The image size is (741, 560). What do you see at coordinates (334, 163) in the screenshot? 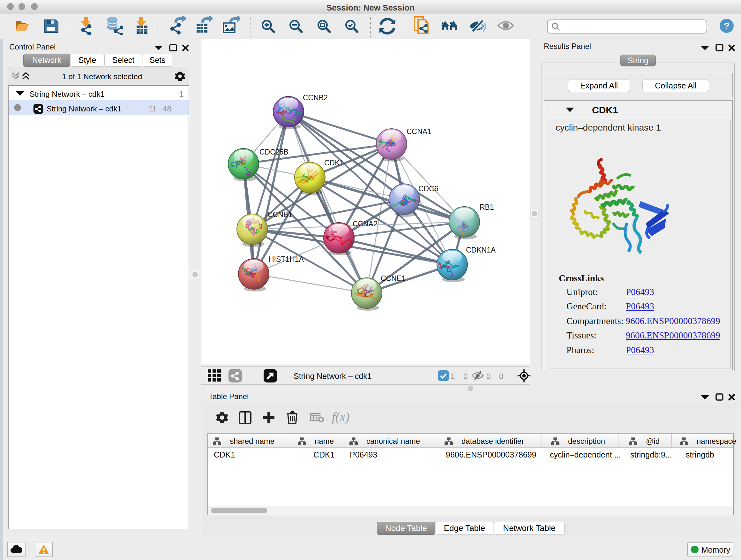
I see `svg-text: CDK1` at bounding box center [334, 163].